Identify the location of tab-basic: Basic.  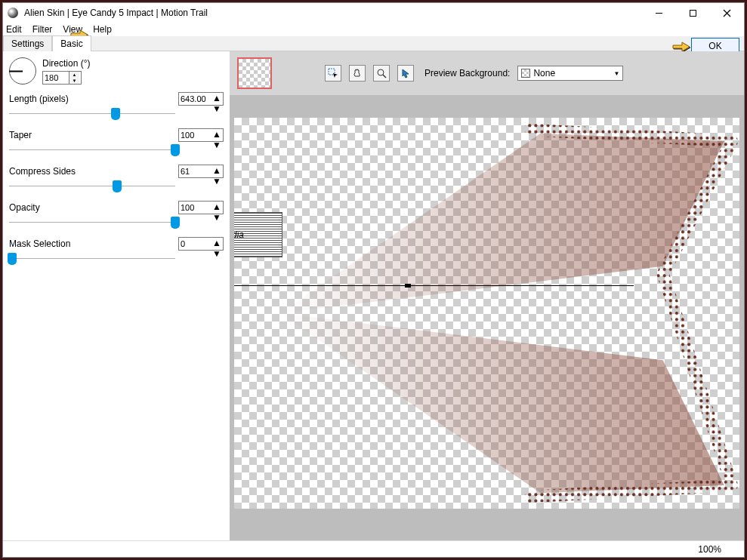
(71, 44).